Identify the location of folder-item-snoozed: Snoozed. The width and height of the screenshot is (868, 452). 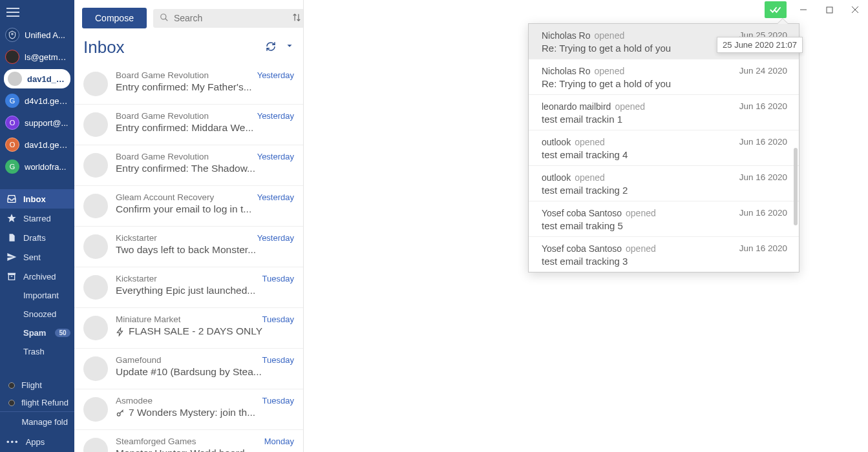
(37, 314).